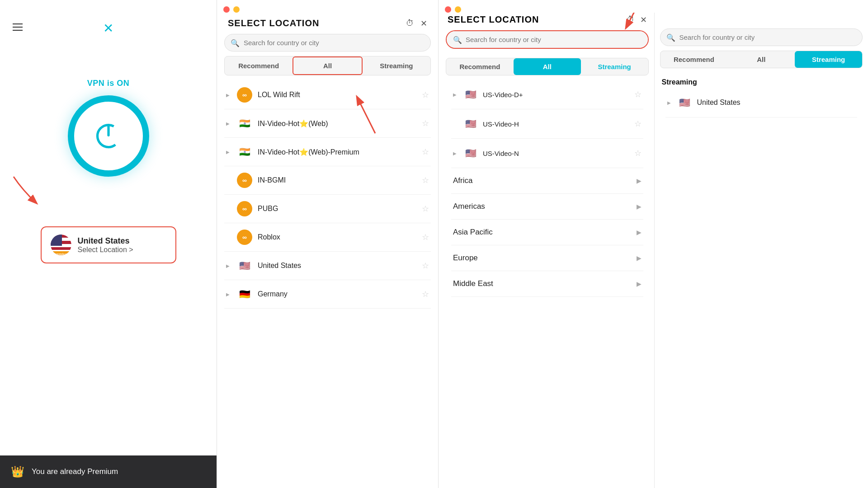 Image resolution: width=868 pixels, height=488 pixels. Describe the element at coordinates (547, 207) in the screenshot. I see `region-americas: Americas ▶` at that location.